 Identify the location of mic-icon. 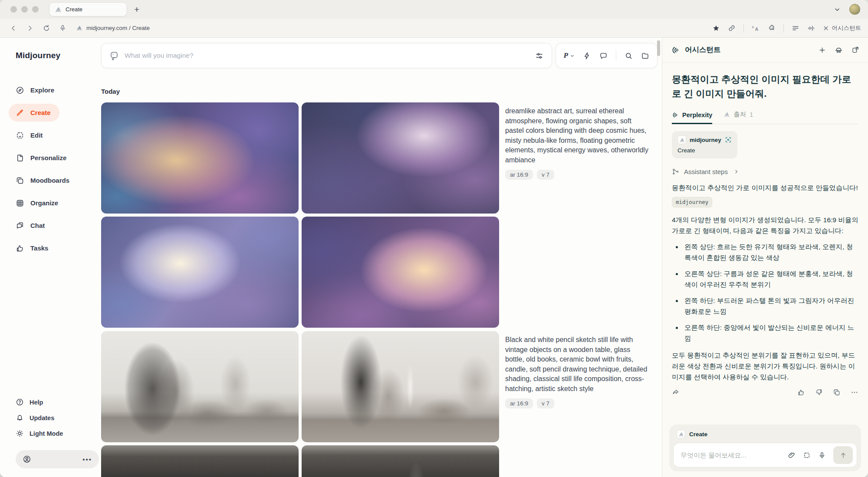
(822, 455).